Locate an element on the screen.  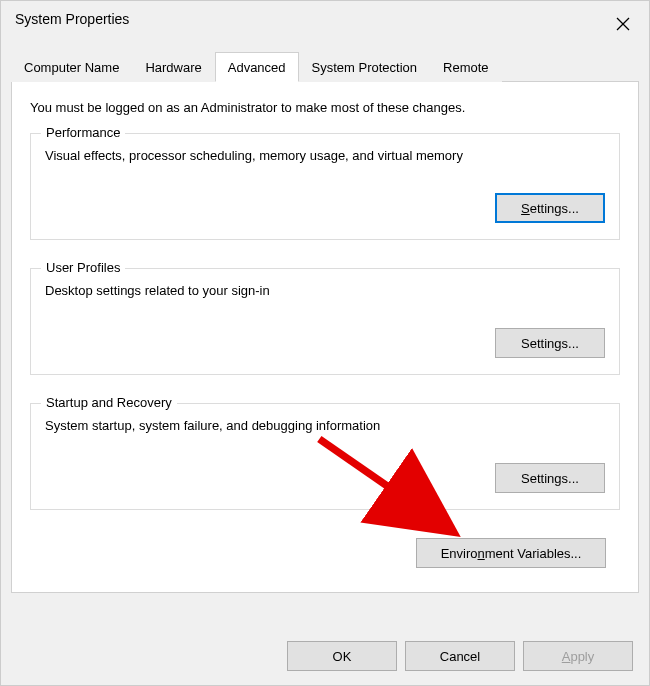
tab-system-protection: System Protection is located at coordinates (365, 67).